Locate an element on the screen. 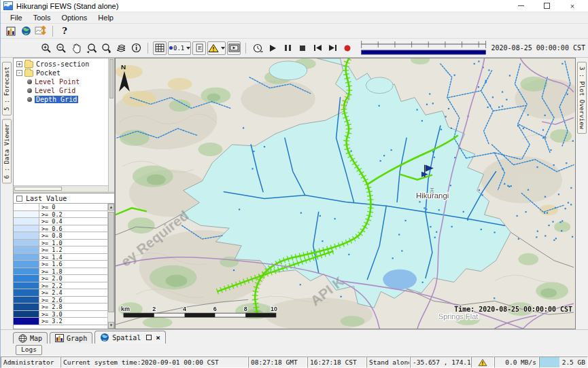  legend-row-label: >= 1.0 is located at coordinates (73, 243).